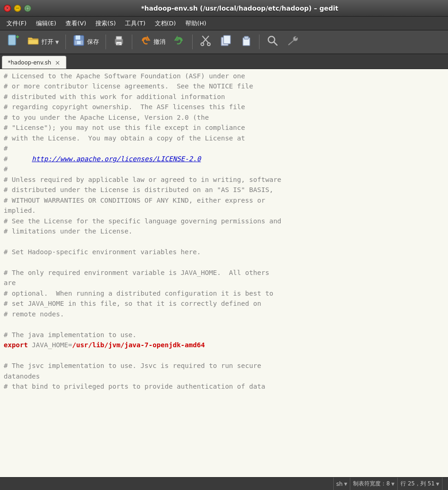 This screenshot has width=448, height=490. What do you see at coordinates (28, 8) in the screenshot?
I see `maximize-button: □` at bounding box center [28, 8].